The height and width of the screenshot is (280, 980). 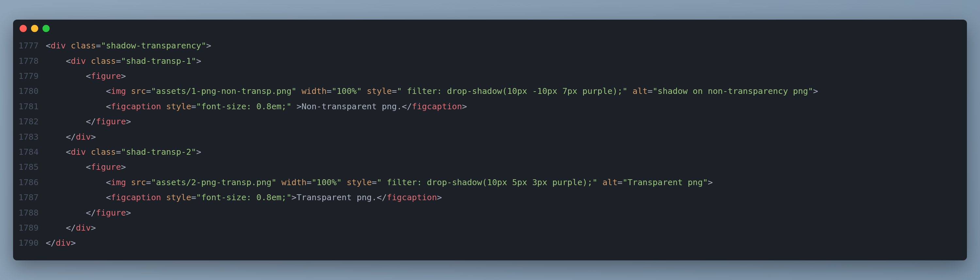 I want to click on line-number: 1788, so click(x=29, y=213).